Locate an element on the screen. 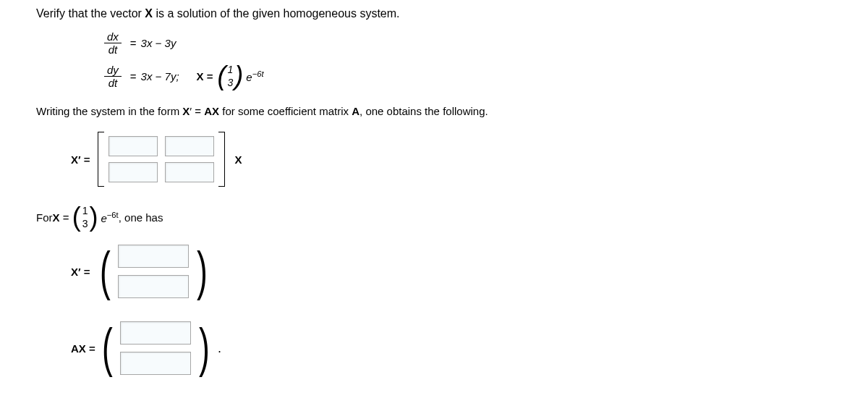 The height and width of the screenshot is (393, 868). dy-den: dt is located at coordinates (113, 83).